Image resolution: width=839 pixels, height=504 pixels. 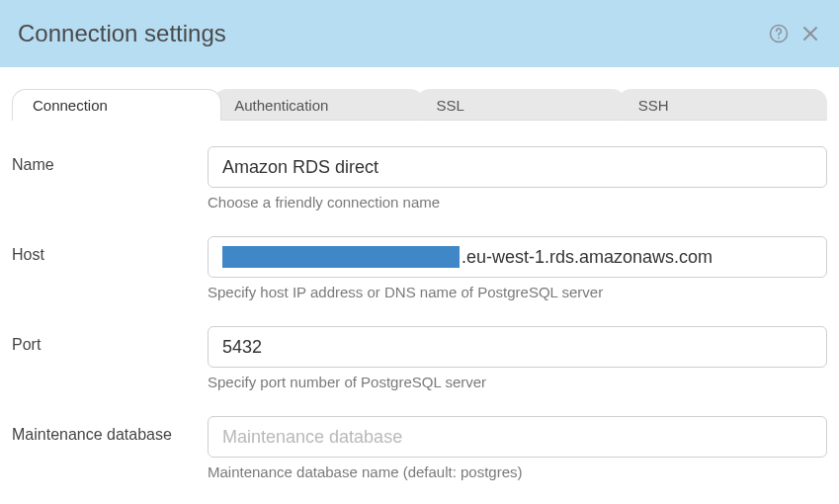 I want to click on tab-ssh: SSH, so click(x=722, y=105).